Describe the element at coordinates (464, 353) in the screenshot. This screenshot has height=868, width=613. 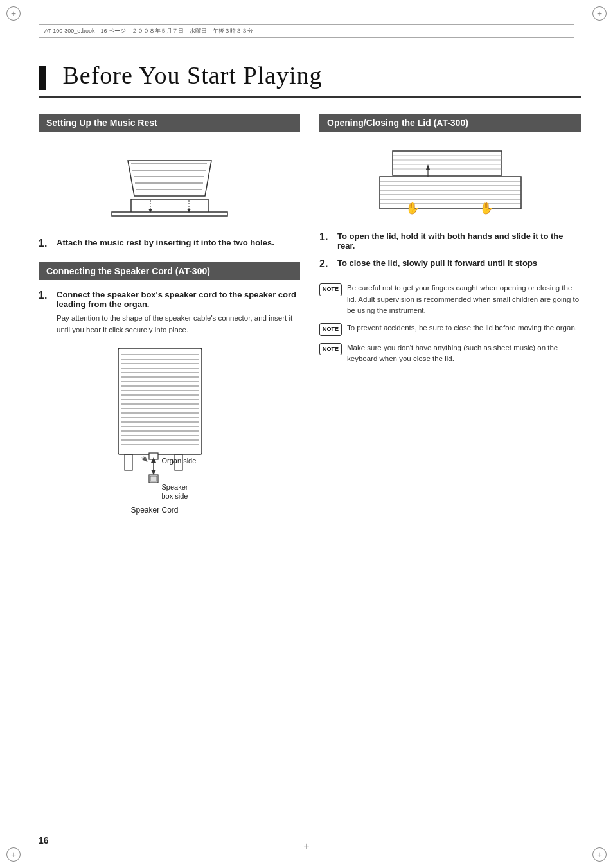
I see `note-3-text: Make sure you don't have anything (such …` at that location.